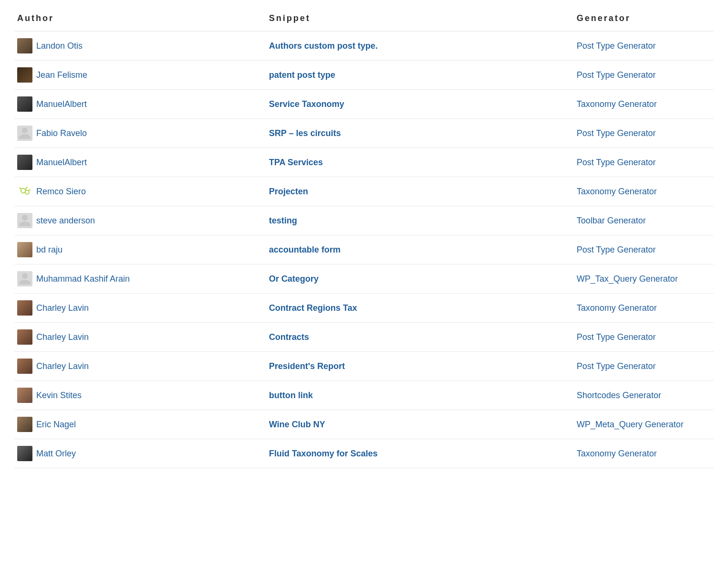  Describe the element at coordinates (50, 250) in the screenshot. I see `author-link: bd raju` at that location.